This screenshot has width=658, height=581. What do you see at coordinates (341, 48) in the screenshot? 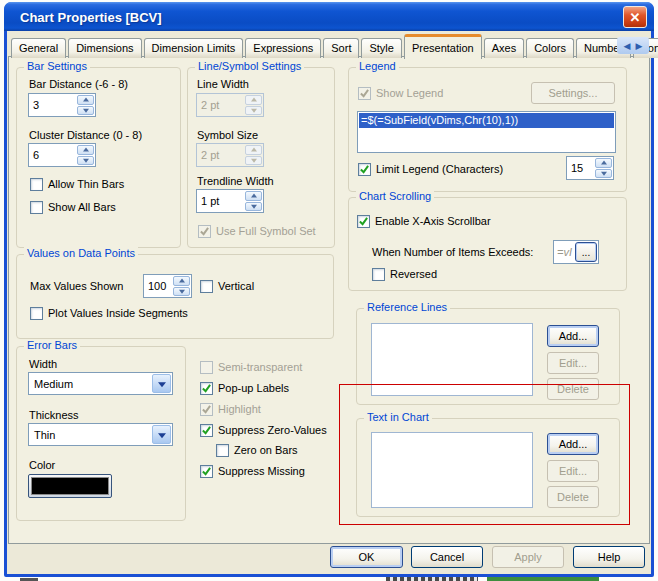
I see `tab-sort: Sort` at bounding box center [341, 48].